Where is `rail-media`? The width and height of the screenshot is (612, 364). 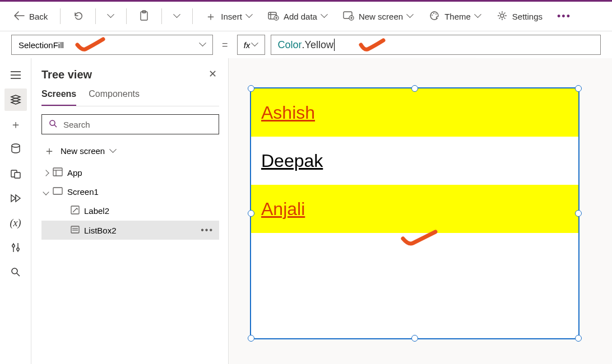
rail-media is located at coordinates (16, 174).